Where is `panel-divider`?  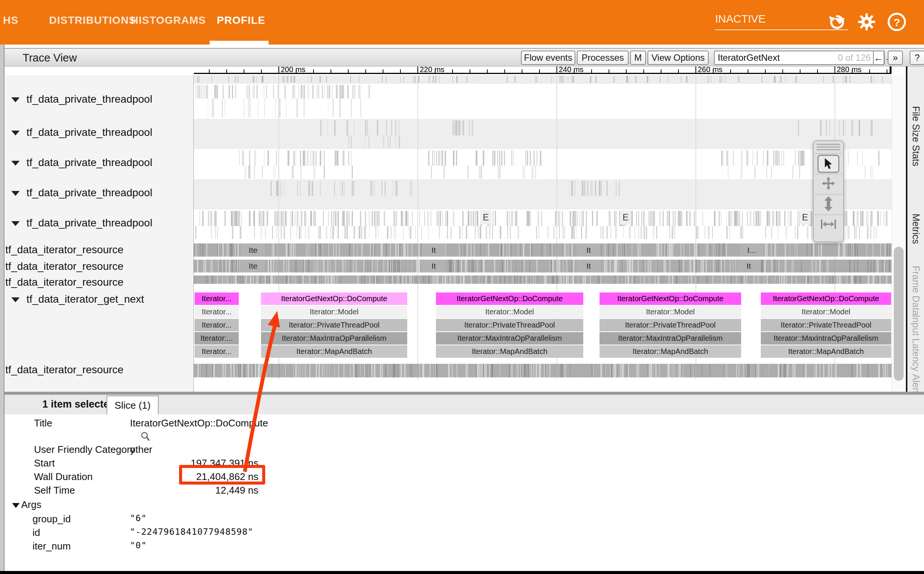
panel-divider is located at coordinates (464, 393).